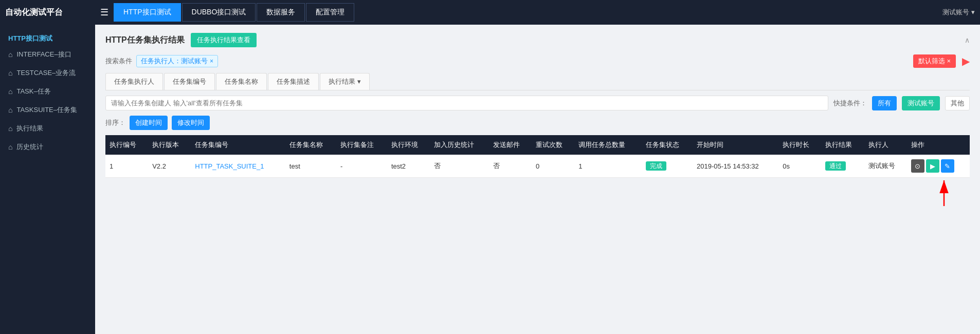 This screenshot has height=334, width=980. I want to click on sort-label: 排序：, so click(115, 123).